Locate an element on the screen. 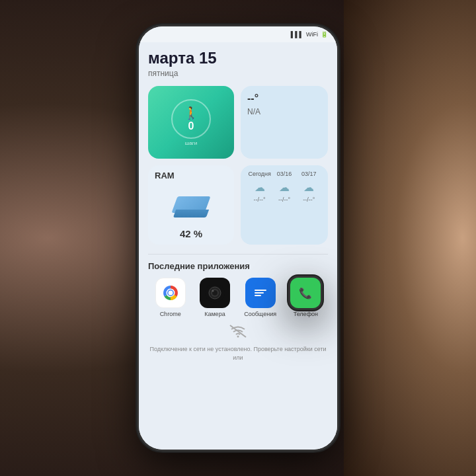  app-item-messages: Сообщения is located at coordinates (260, 298).